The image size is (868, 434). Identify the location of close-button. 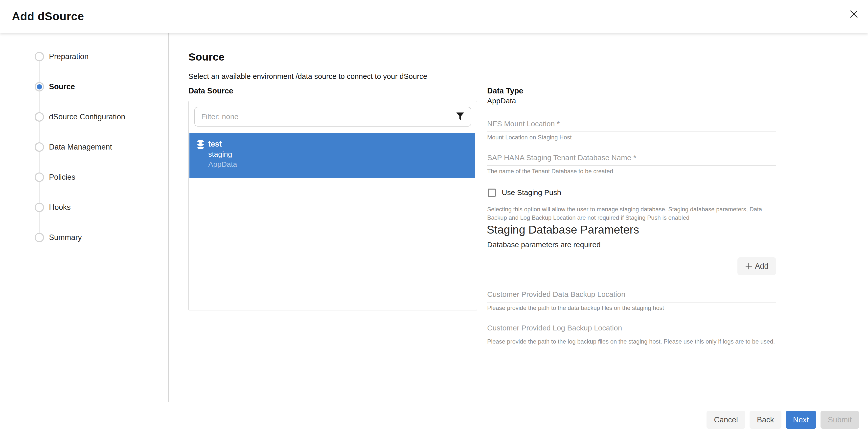
(854, 14).